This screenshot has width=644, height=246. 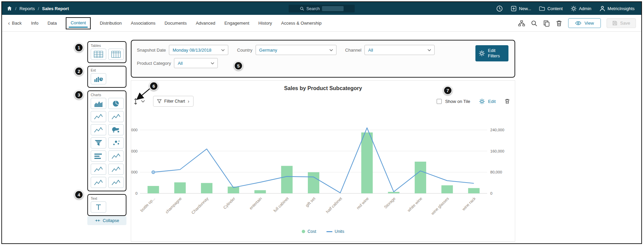 What do you see at coordinates (35, 23) in the screenshot?
I see `tab-info: Info` at bounding box center [35, 23].